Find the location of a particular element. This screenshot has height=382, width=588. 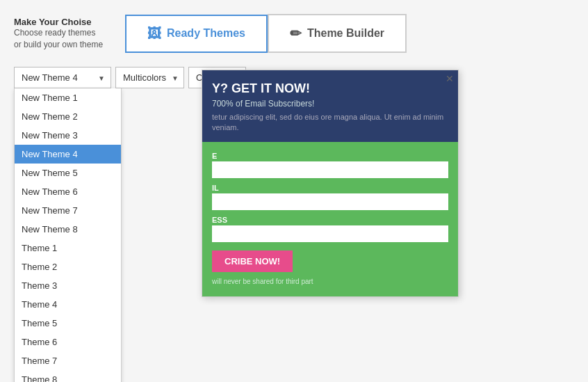

tab-ready-themes: 🖼 Ready Themes is located at coordinates (196, 33).